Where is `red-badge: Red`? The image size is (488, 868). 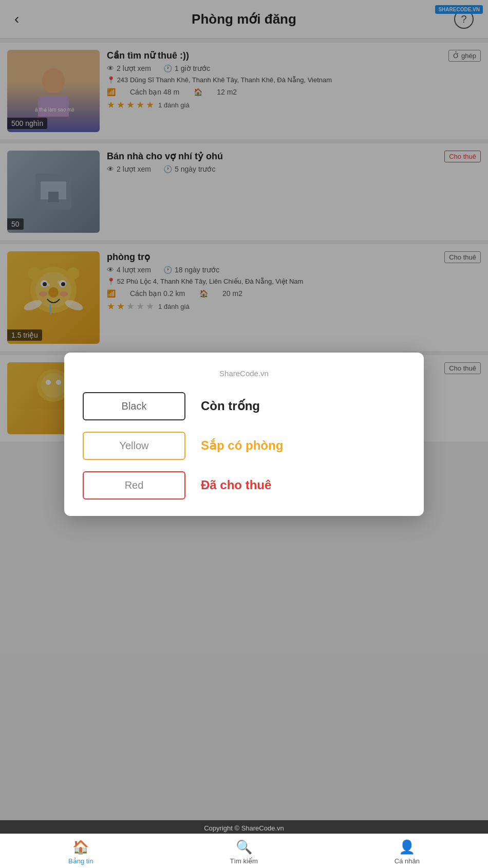 red-badge: Red is located at coordinates (134, 485).